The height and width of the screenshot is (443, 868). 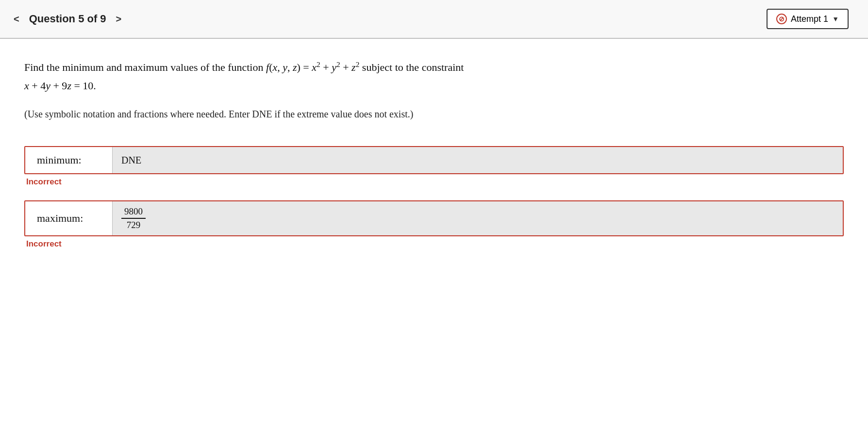 I want to click on fraction-denominator: 729, so click(x=134, y=225).